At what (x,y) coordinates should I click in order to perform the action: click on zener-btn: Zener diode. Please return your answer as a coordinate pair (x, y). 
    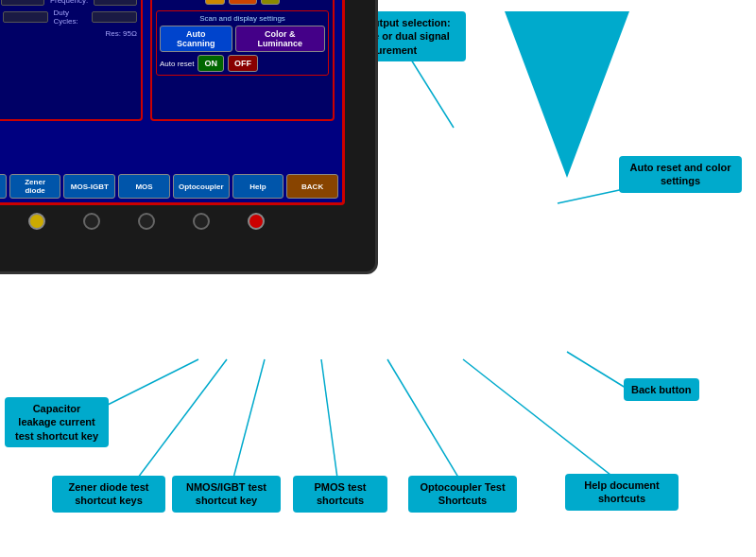
    Looking at the image, I should click on (36, 186).